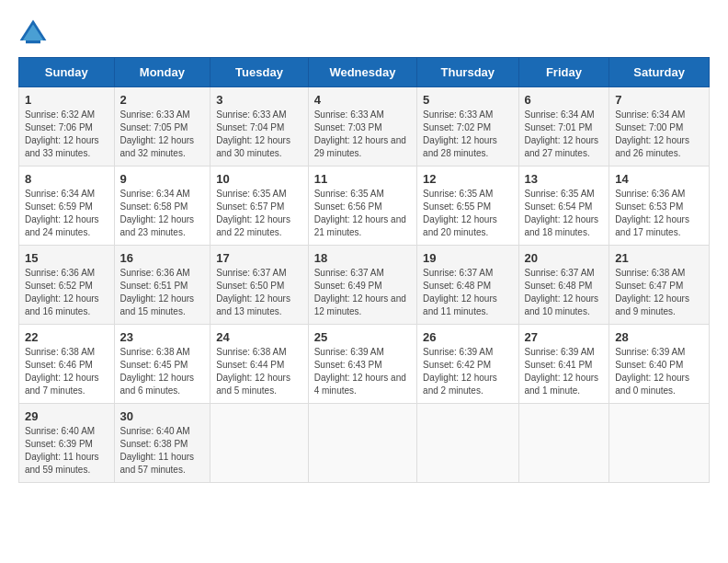 This screenshot has height=563, width=728. I want to click on day-info: Sunrise: 6:34 AM Sunset: 6:59 PM Dayligh…, so click(66, 213).